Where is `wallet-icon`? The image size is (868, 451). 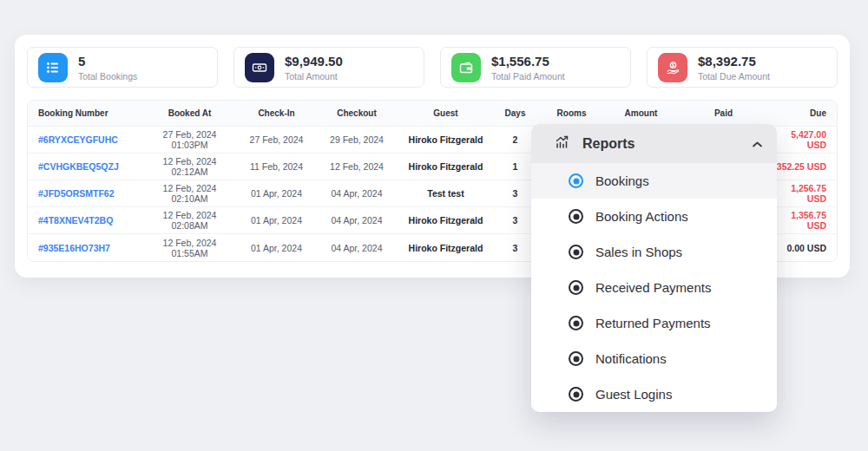 wallet-icon is located at coordinates (466, 68).